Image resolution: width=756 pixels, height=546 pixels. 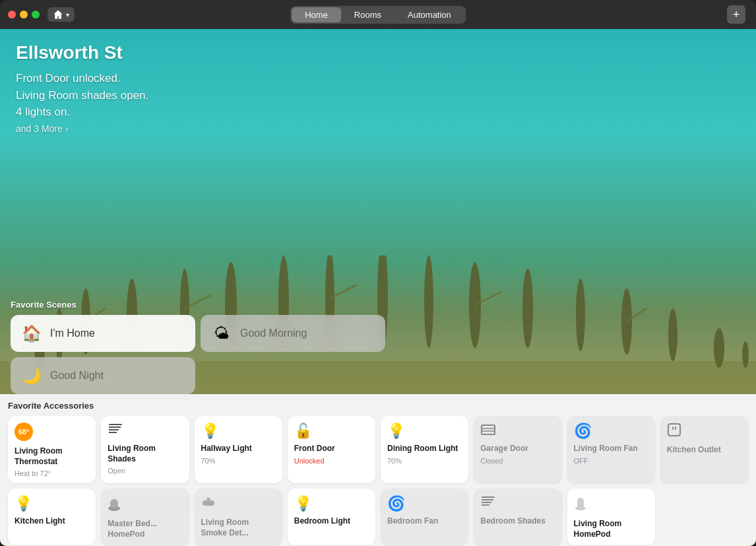 I want to click on dining-light-name: Dining Room Light, so click(x=425, y=449).